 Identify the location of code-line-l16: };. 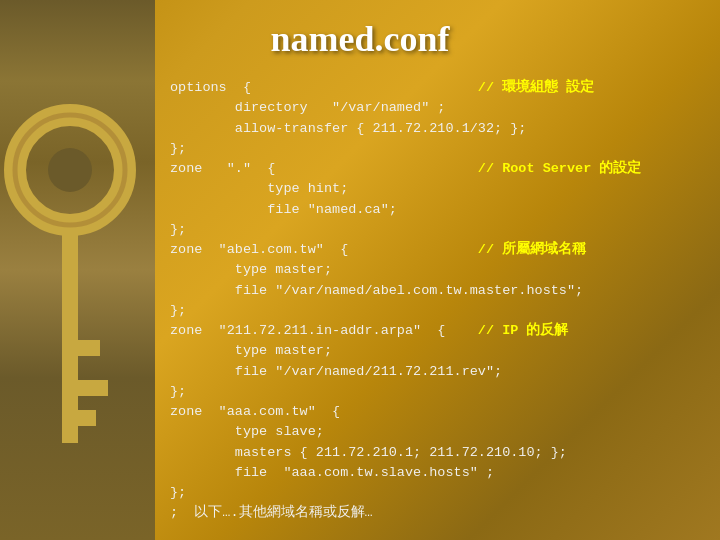
(435, 392).